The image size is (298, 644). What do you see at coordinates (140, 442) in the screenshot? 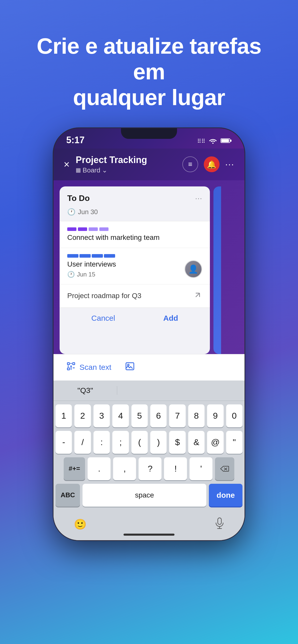
I see `key-open-paren: (` at bounding box center [140, 442].